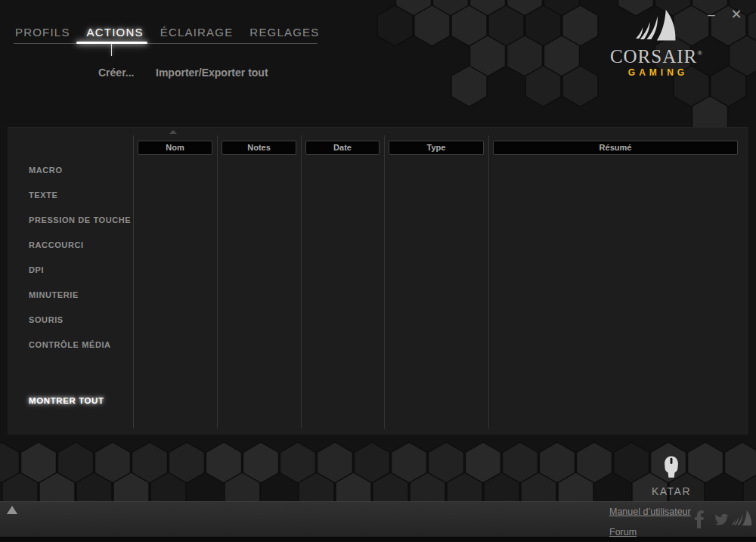 This screenshot has width=756, height=542. What do you see at coordinates (721, 520) in the screenshot?
I see `twitter-icon` at bounding box center [721, 520].